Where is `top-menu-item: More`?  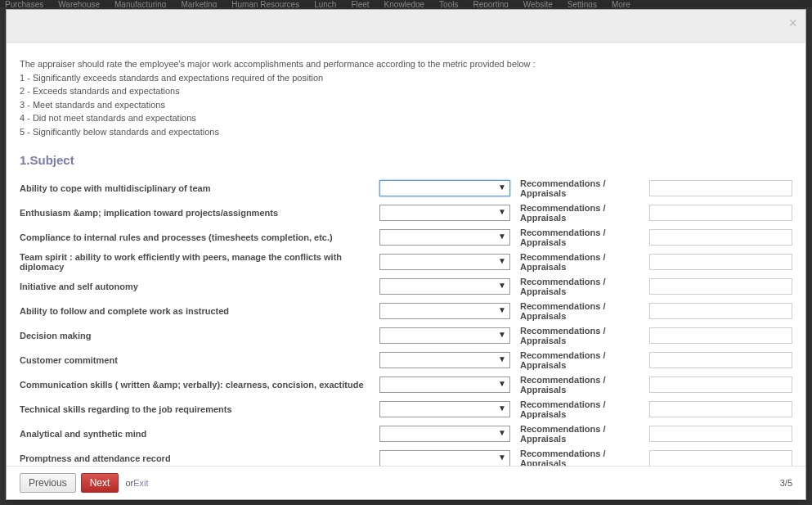
top-menu-item: More is located at coordinates (621, 3).